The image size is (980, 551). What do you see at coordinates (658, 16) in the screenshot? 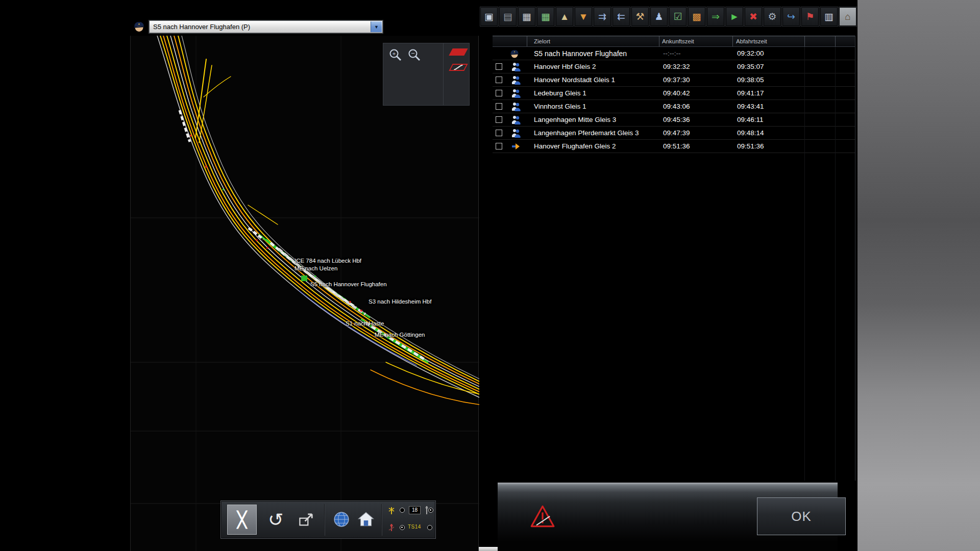
I see `person-icon: ♟` at bounding box center [658, 16].